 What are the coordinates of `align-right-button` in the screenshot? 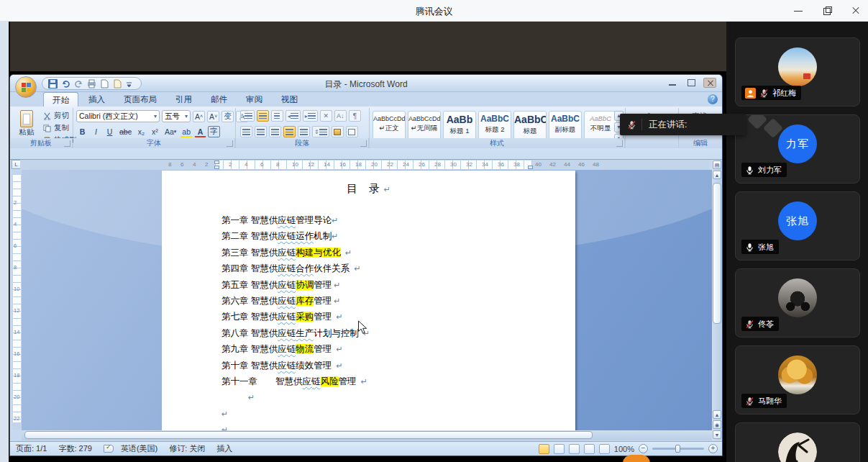 It's located at (275, 132).